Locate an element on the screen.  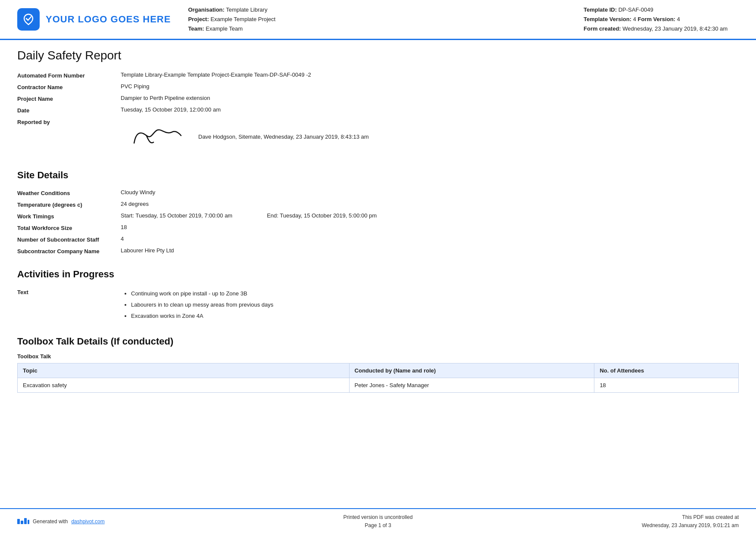
site-details-heading: Site Details is located at coordinates (378, 175).